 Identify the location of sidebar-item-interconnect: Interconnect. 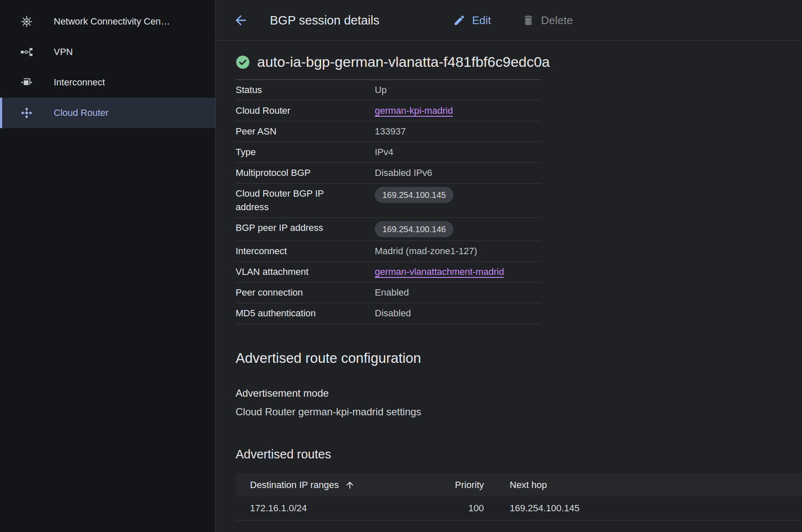
(107, 82).